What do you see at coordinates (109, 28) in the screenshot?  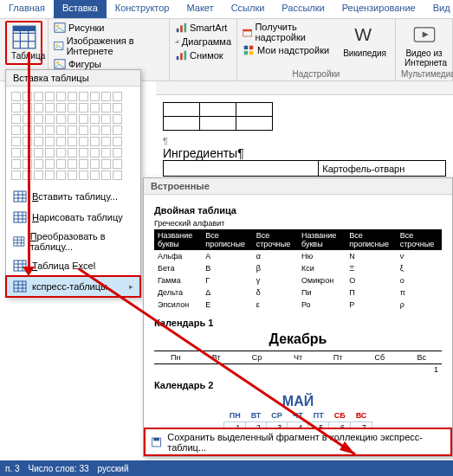 I see `illus-Рисунки: Рисунки` at bounding box center [109, 28].